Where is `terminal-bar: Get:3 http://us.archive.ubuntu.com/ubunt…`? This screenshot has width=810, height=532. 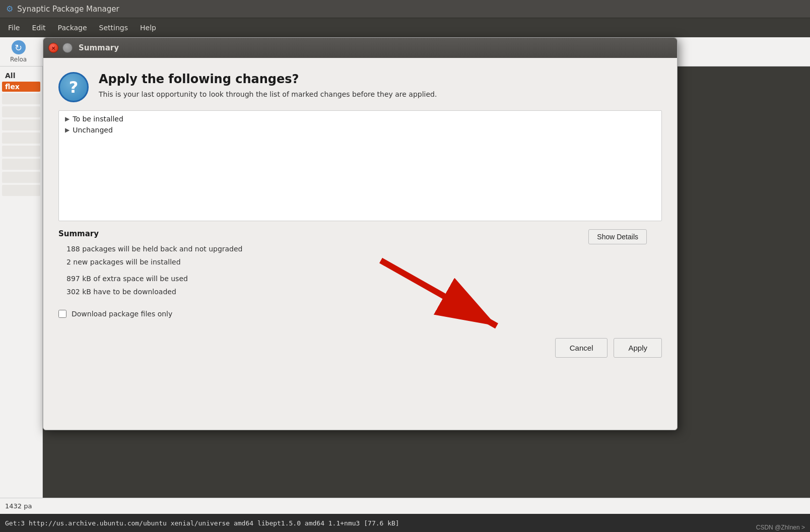
terminal-bar: Get:3 http://us.archive.ubuntu.com/ubunt… is located at coordinates (405, 523).